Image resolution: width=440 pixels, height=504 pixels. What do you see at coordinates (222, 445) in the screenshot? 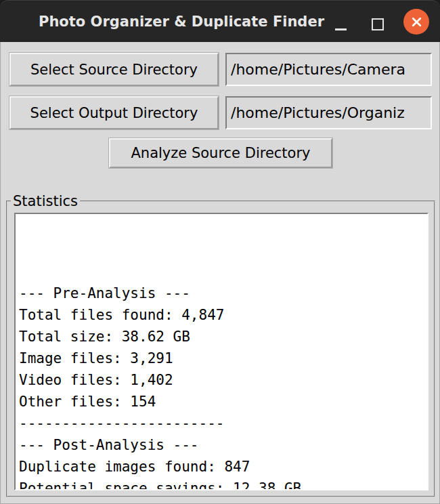
I see `stats-line: --- Post-Analysis ---` at bounding box center [222, 445].